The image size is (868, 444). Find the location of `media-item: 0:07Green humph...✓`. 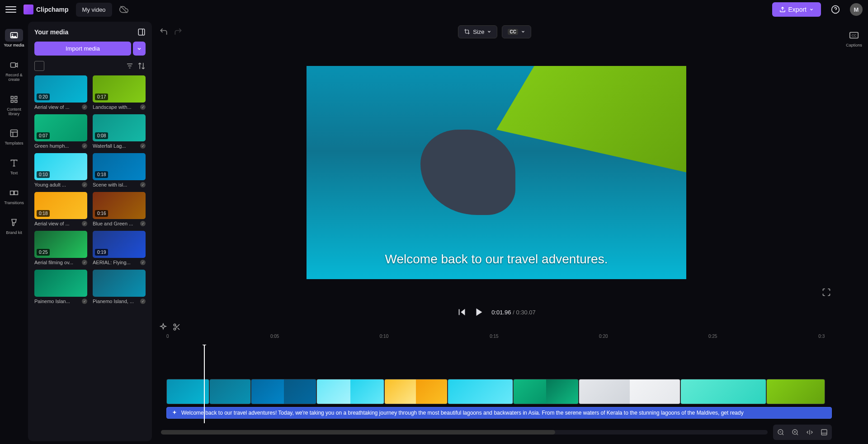

media-item: 0:07Green humph...✓ is located at coordinates (61, 131).